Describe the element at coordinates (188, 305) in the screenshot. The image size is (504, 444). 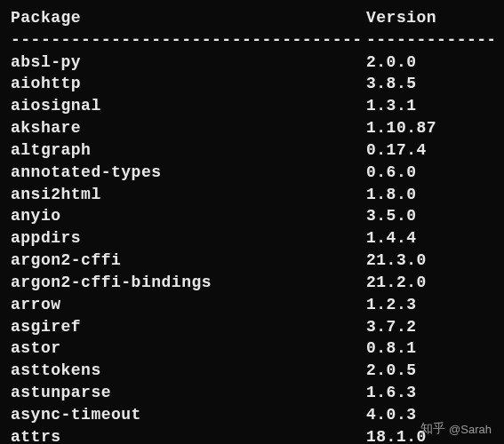
I see `package-name: arrow` at that location.